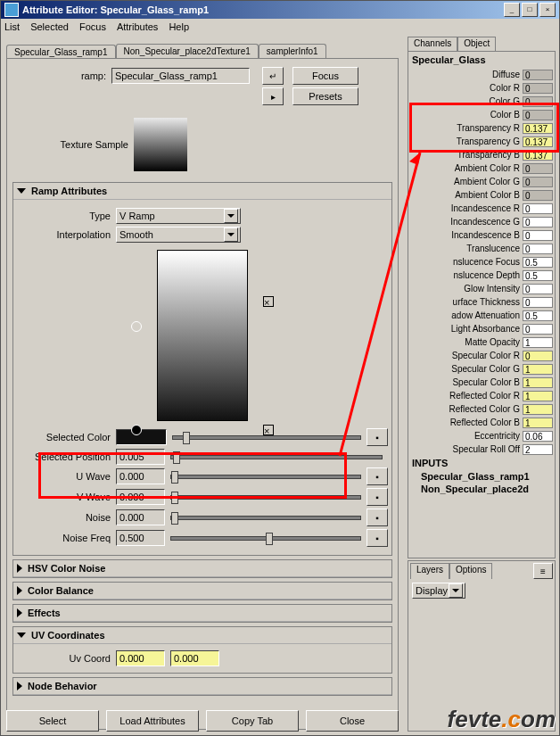 The width and height of the screenshot is (560, 736). What do you see at coordinates (512, 10) in the screenshot?
I see `minimize-button: _` at bounding box center [512, 10].